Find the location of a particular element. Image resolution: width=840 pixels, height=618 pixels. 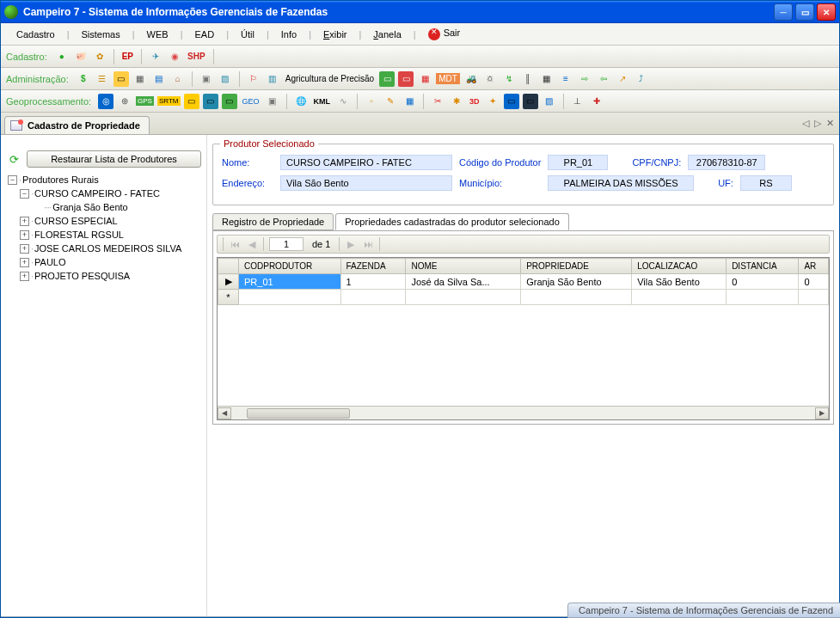

scroll-right-icon: ▶ is located at coordinates (822, 413).